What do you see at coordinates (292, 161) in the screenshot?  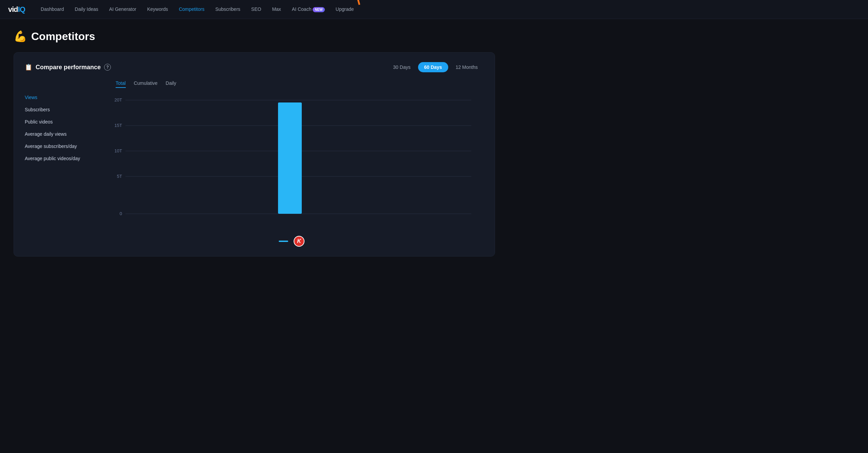 I see `bar-chart: 20T 15T 10T 5T 0` at bounding box center [292, 161].